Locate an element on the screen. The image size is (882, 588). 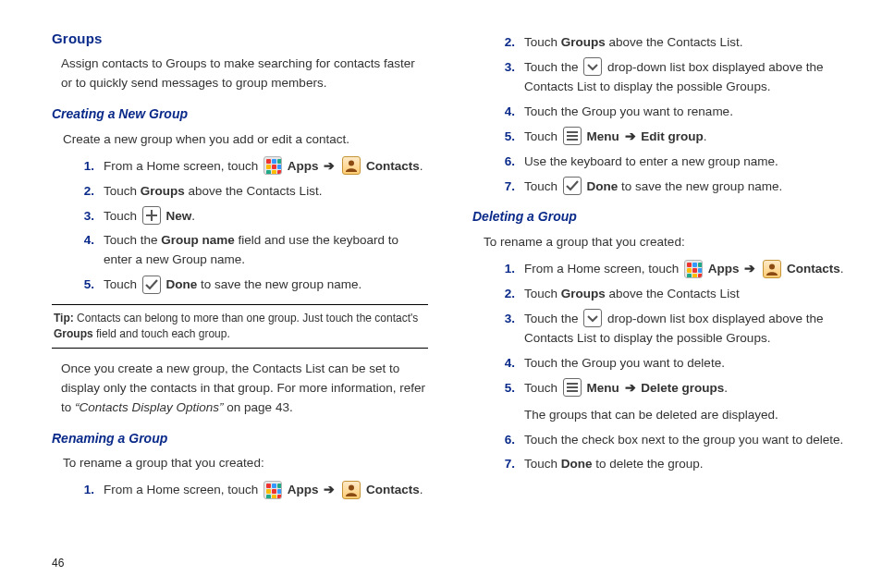
text: above the Contacts List is located at coordinates (673, 294).